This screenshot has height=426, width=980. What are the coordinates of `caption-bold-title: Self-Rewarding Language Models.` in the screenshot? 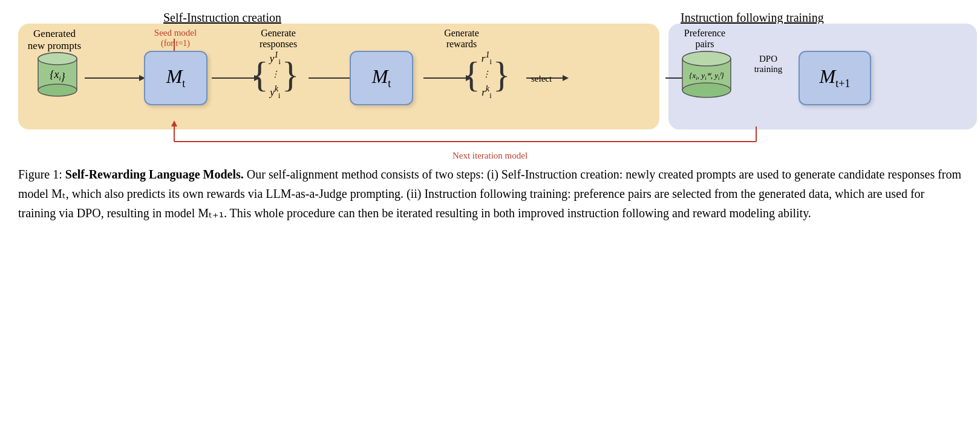 It's located at (155, 174).